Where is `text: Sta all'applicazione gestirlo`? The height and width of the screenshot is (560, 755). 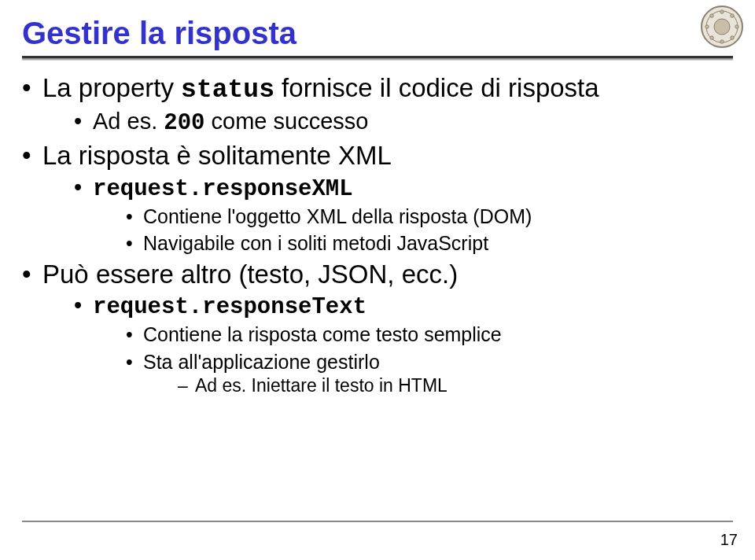 text: Sta all'applicazione gestirlo is located at coordinates (261, 362).